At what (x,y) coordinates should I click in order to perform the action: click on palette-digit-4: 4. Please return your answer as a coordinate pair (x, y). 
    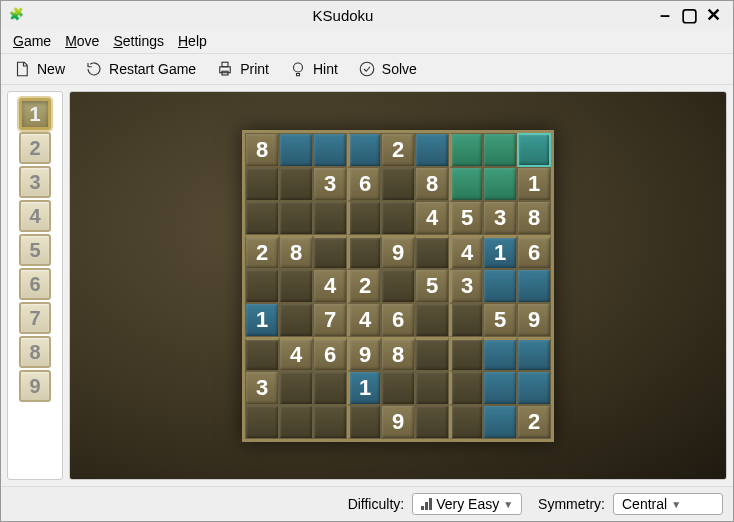
    Looking at the image, I should click on (35, 216).